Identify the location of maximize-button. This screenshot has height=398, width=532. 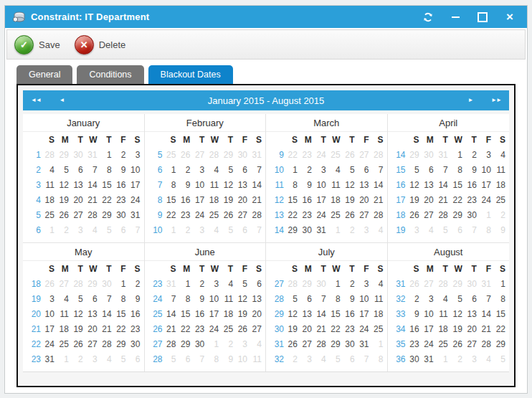
(483, 17).